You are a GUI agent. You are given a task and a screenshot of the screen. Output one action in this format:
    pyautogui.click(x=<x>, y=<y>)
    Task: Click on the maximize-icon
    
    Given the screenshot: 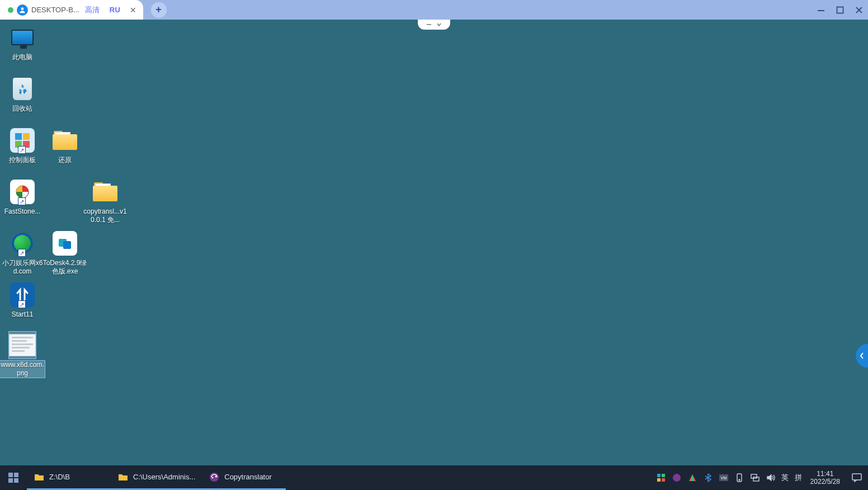 What is the action you would take?
    pyautogui.click(x=840, y=10)
    